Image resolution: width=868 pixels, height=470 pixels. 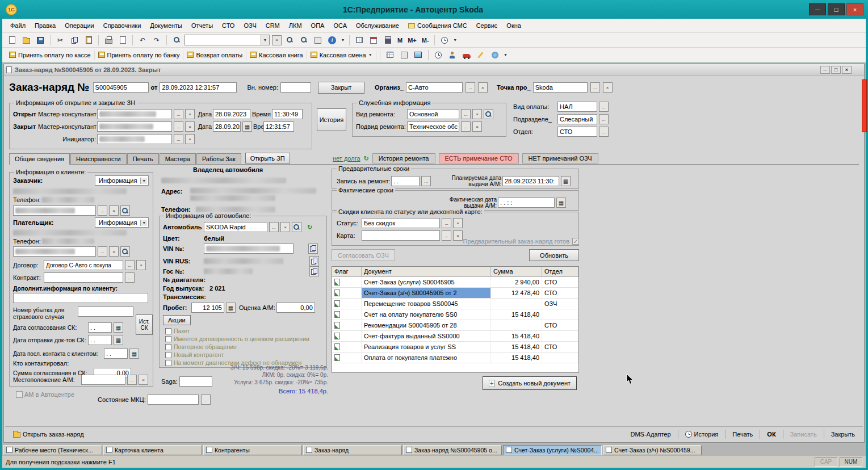 What do you see at coordinates (227, 40) in the screenshot?
I see `quick-search-input: ▼` at bounding box center [227, 40].